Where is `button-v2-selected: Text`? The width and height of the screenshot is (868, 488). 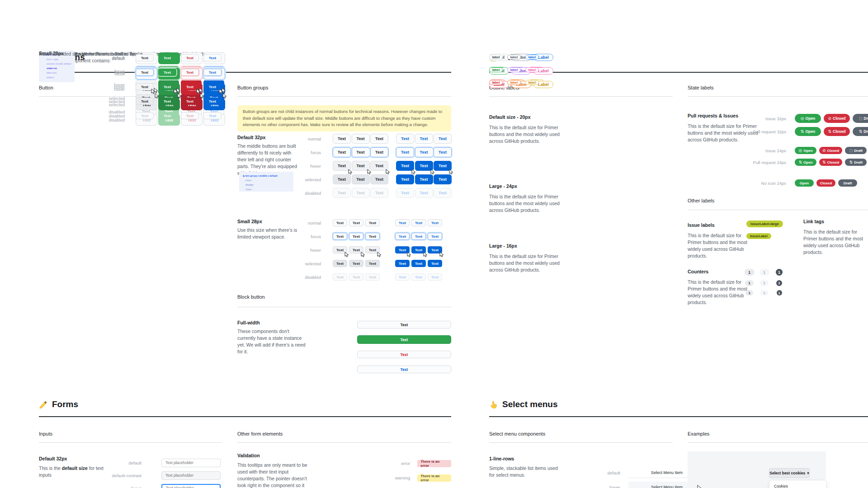 button-v2-selected: Text is located at coordinates (190, 101).